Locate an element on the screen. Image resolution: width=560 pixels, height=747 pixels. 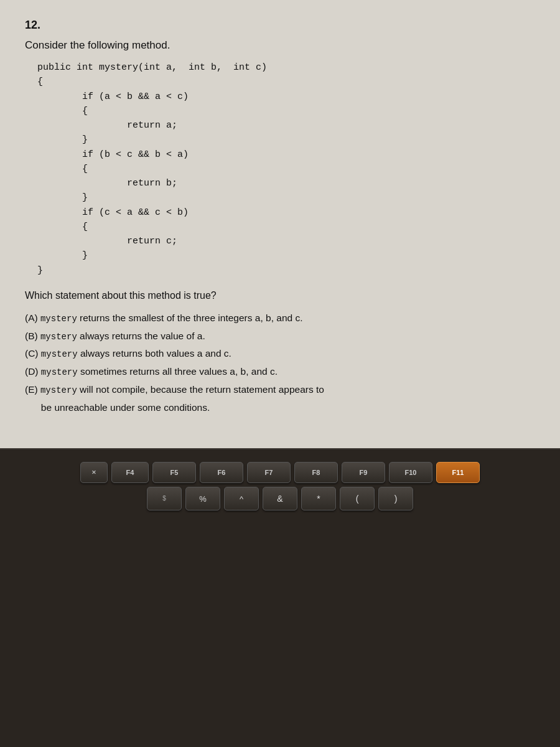
key-open-paren: ( is located at coordinates (357, 499).